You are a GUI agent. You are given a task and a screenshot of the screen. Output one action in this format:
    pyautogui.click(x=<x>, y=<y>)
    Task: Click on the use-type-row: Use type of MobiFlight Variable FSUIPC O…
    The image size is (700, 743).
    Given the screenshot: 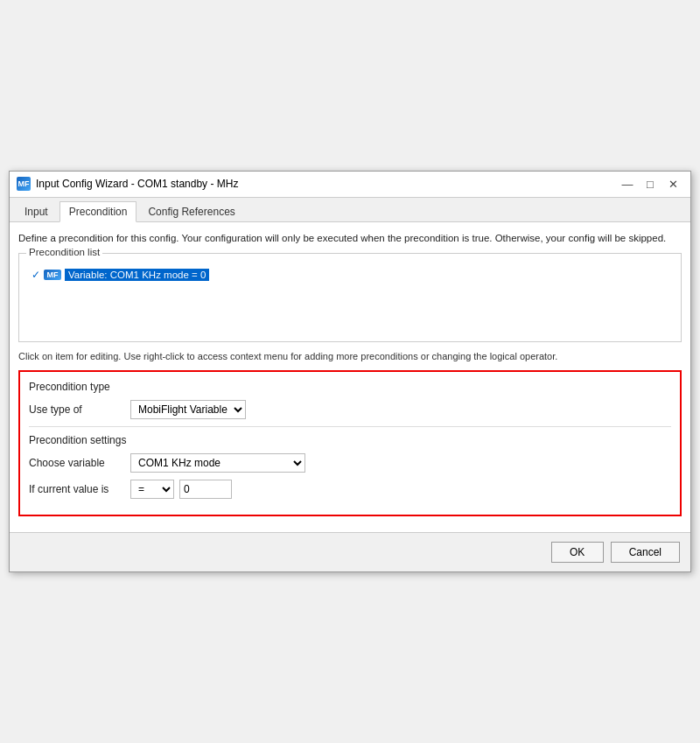 What is the action you would take?
    pyautogui.click(x=350, y=410)
    